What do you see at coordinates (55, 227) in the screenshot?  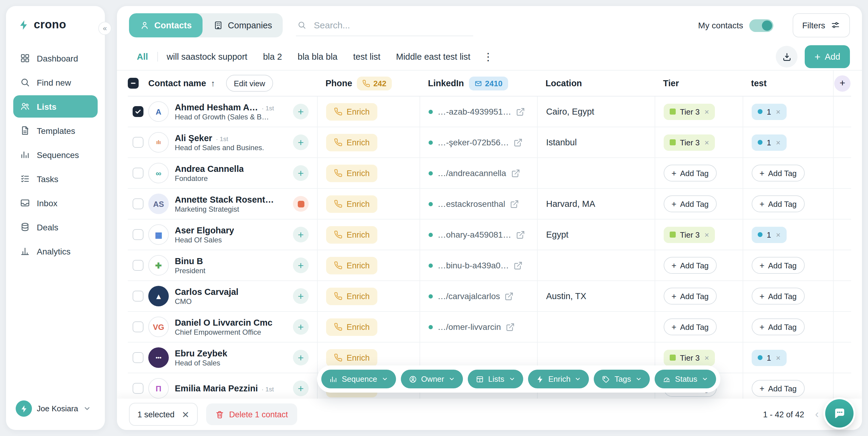 I see `sidebar-item-deals: Deals` at bounding box center [55, 227].